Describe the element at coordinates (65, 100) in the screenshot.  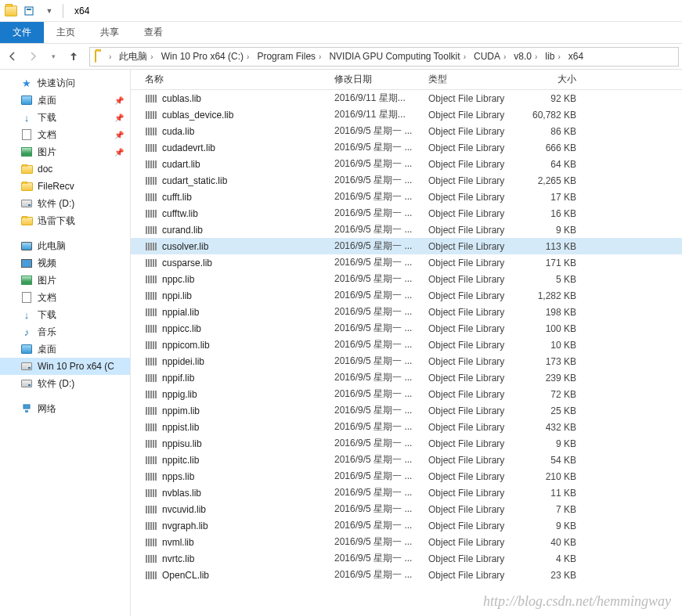
I see `nav-item: 桌面📌` at that location.